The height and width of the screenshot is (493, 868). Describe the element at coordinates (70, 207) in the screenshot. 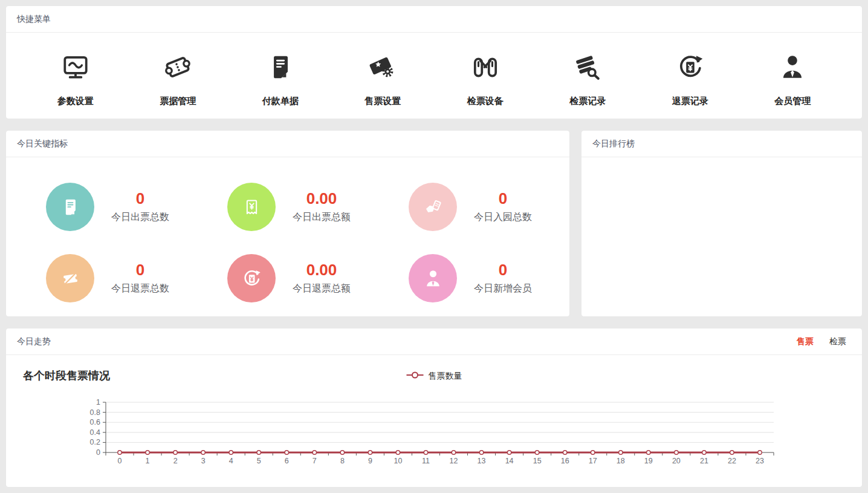

I see `document-white-icon` at that location.